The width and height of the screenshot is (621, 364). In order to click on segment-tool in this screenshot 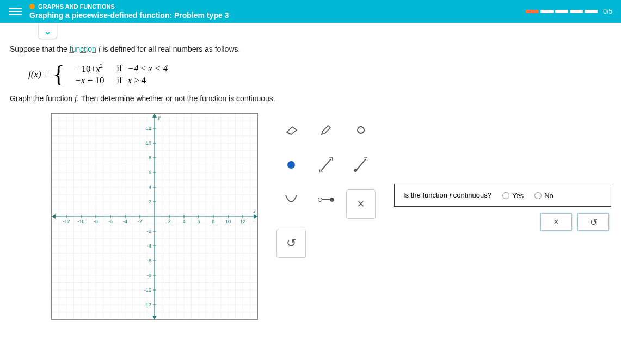, I will do `click(326, 200)`.